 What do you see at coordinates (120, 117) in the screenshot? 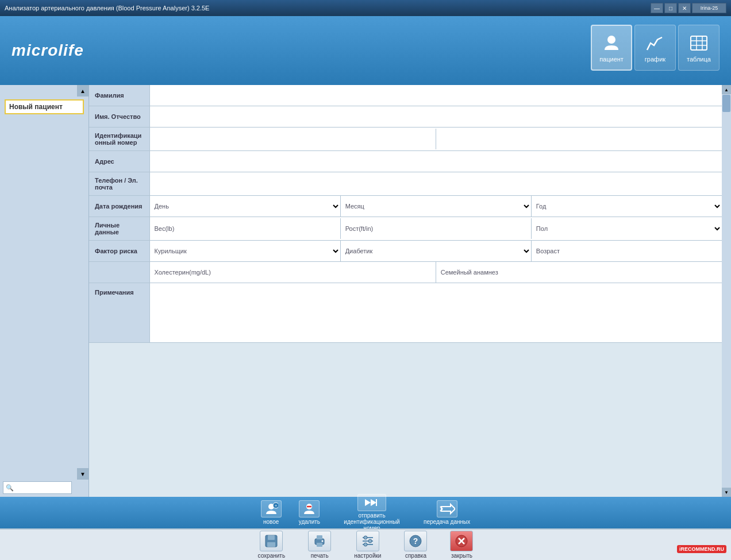
I see `label-firstname: Имя. Отчество` at bounding box center [120, 117].